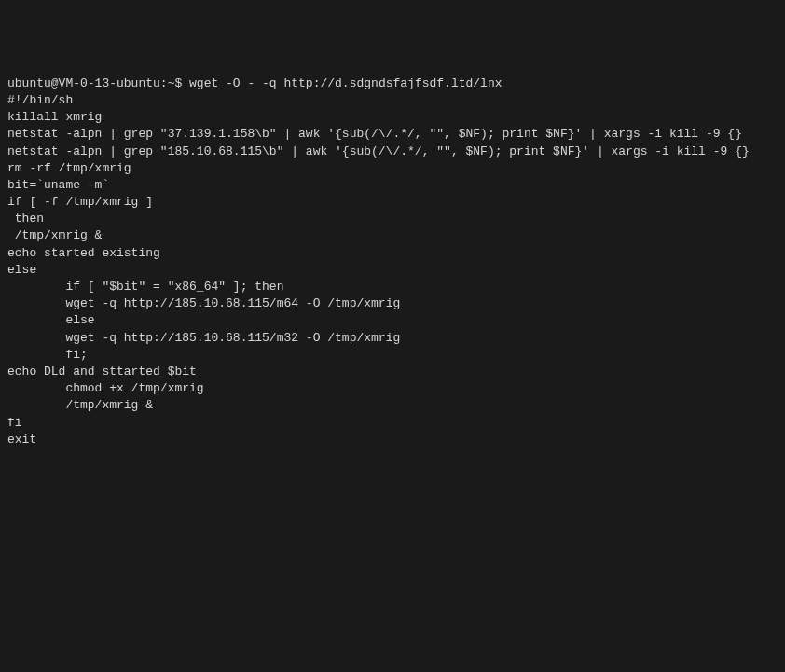 This screenshot has width=785, height=672. I want to click on output-line: netstat -alpn | grep "37.139.1.158\b" | …, so click(392, 134).